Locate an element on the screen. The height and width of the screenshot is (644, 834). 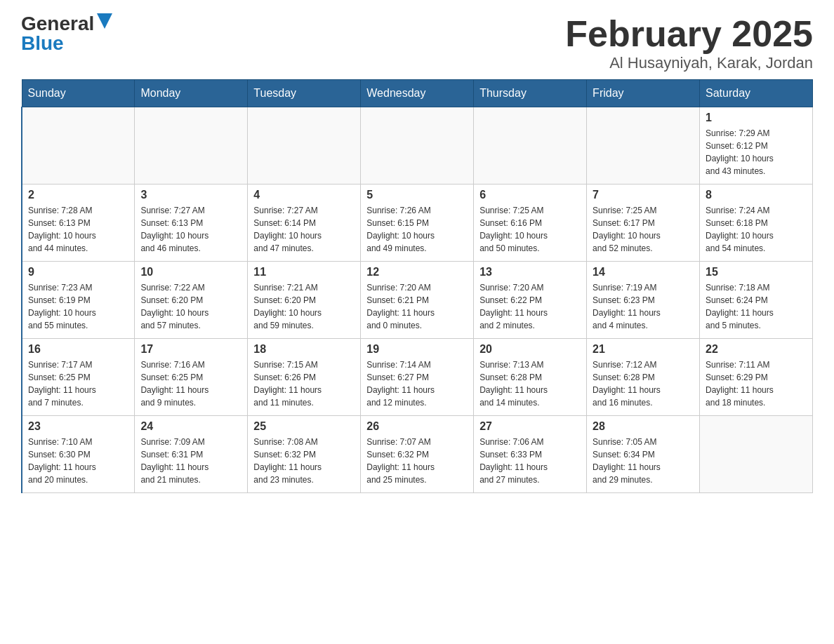
logo: General Blue is located at coordinates (67, 34).